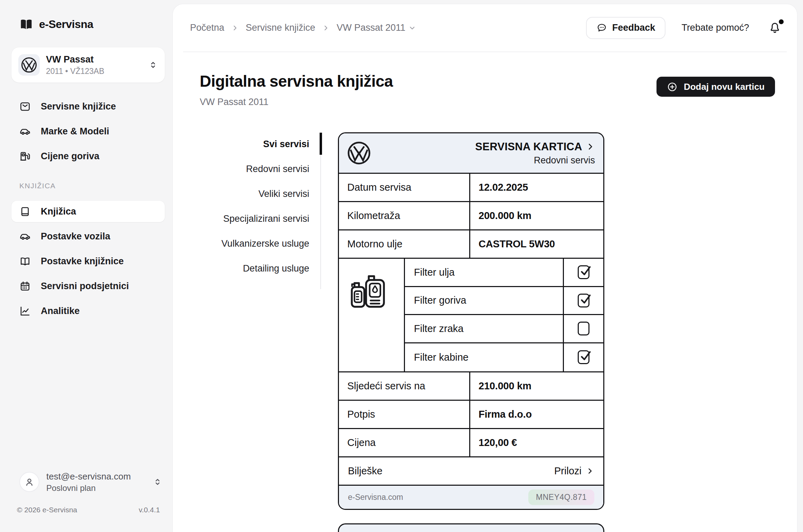 Image resolution: width=803 pixels, height=532 pixels. I want to click on car-icon, so click(25, 236).